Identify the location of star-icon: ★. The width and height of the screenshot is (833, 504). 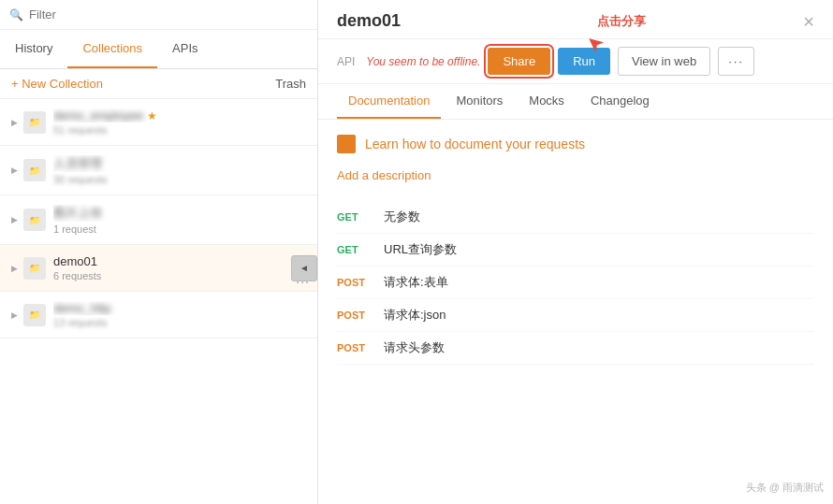
(152, 116).